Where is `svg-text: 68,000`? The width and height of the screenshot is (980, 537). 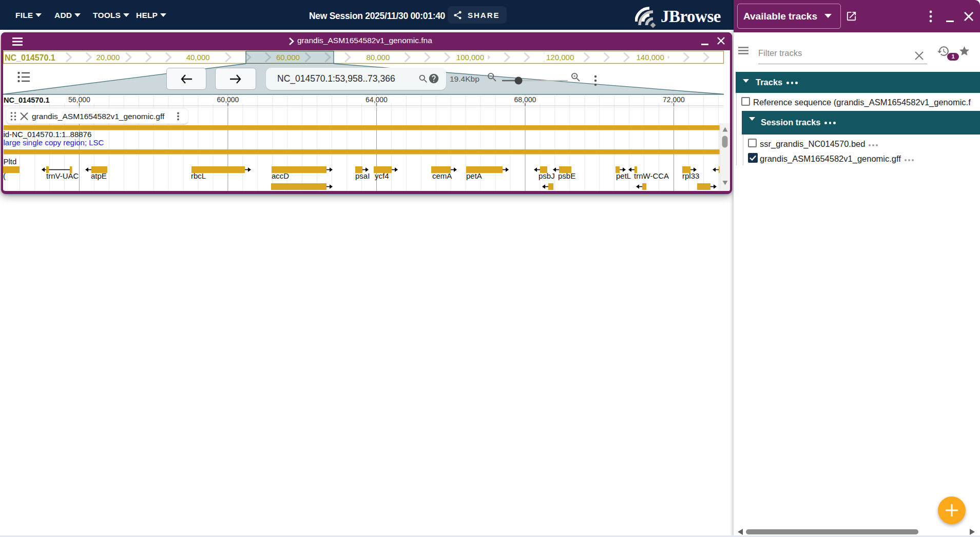 svg-text: 68,000 is located at coordinates (526, 100).